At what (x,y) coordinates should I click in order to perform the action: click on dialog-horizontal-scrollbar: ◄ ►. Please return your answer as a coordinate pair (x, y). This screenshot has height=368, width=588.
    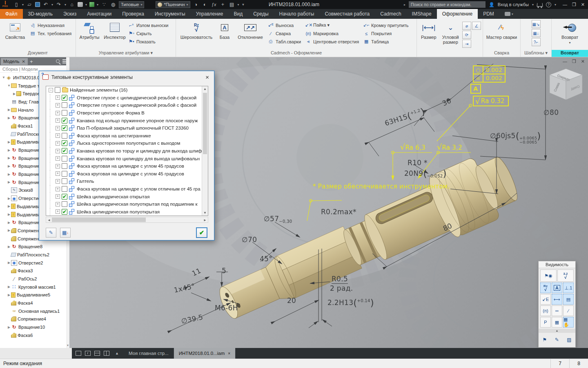
    Looking at the image, I should click on (127, 220).